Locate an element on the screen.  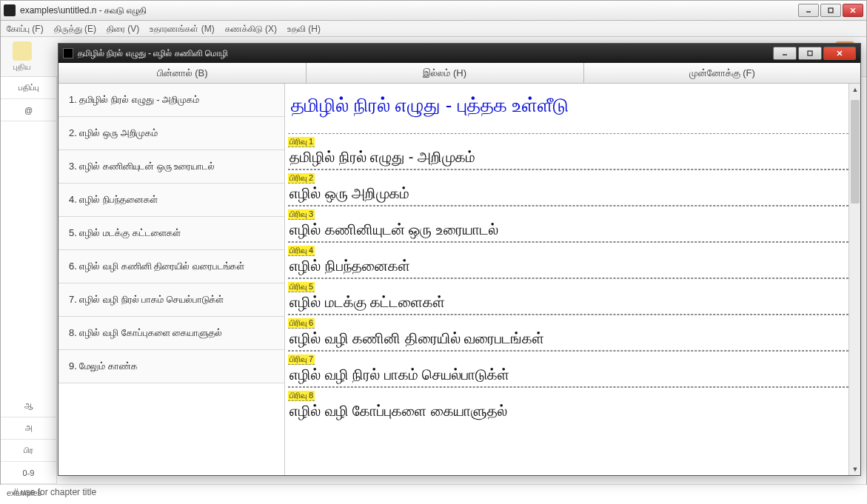
section-2: பிரிவு 2 எழில் ஒரு அறிமுகம் is located at coordinates (572, 188).